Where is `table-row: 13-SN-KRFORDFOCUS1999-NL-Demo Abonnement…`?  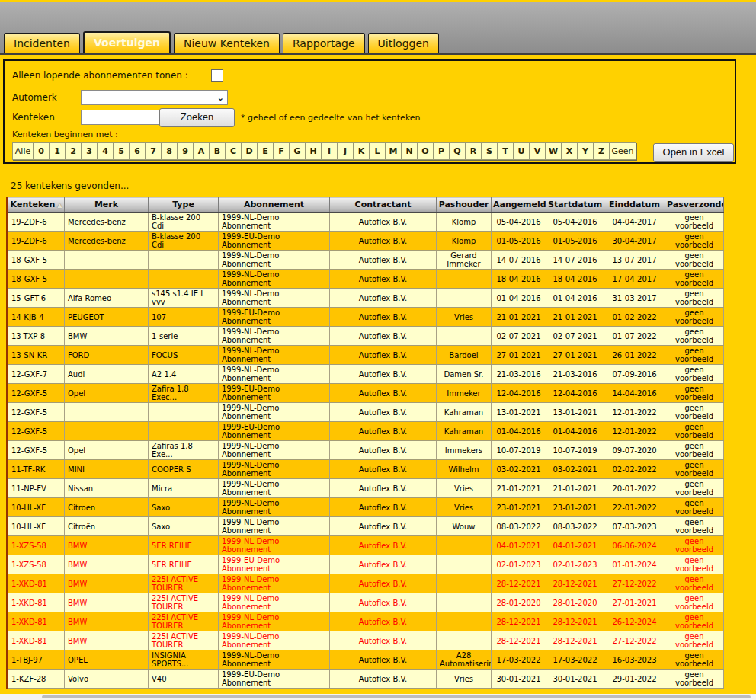
table-row: 13-SN-KRFORDFOCUS1999-NL-Demo Abonnement… is located at coordinates (366, 355).